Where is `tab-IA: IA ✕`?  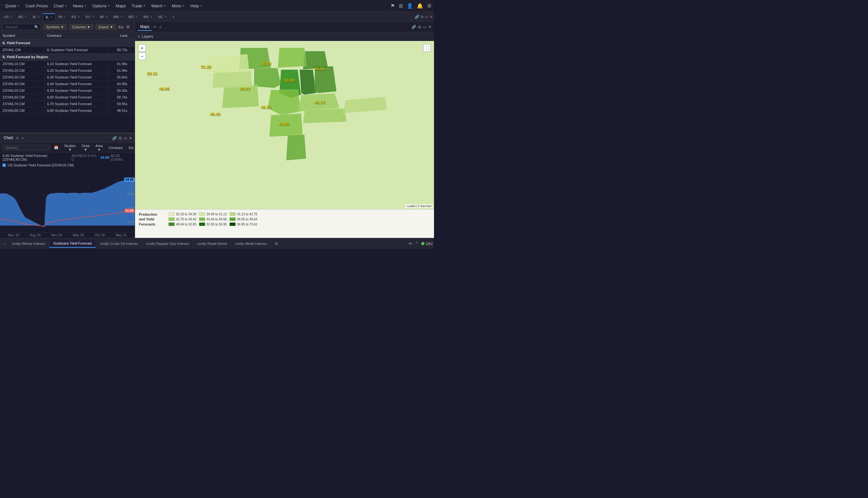
tab-IA: IA ✕ is located at coordinates (36, 17).